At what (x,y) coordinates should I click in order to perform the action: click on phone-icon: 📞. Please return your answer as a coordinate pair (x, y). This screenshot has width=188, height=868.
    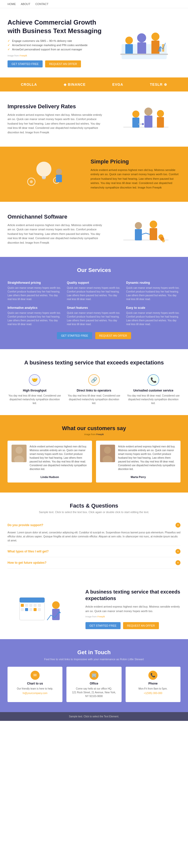
    Looking at the image, I should click on (154, 380).